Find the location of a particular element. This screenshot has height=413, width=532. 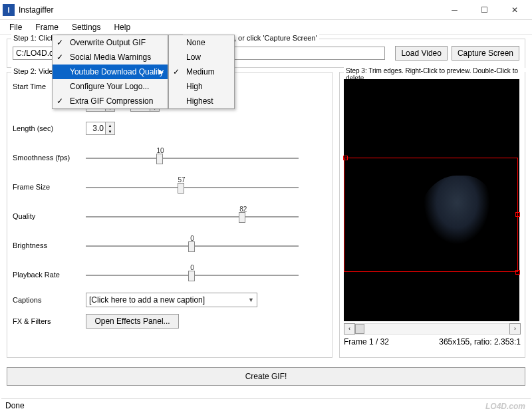

menu-extra-compression: ✓Extra GIF Compression is located at coordinates (110, 101).